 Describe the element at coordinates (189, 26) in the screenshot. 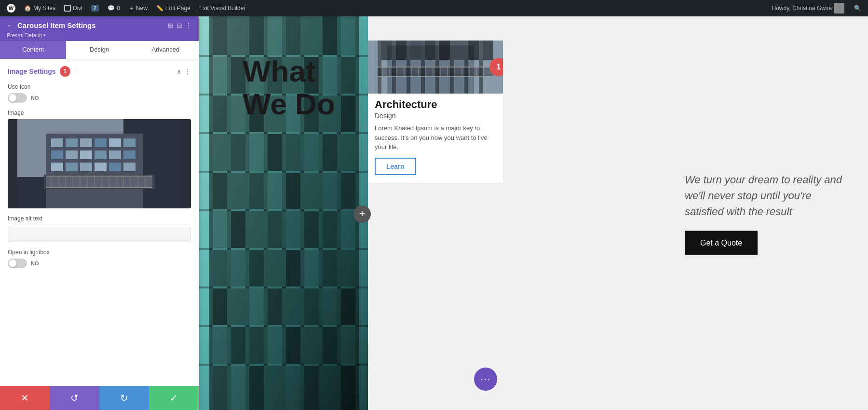

I see `more-options-icon: ⋮` at that location.